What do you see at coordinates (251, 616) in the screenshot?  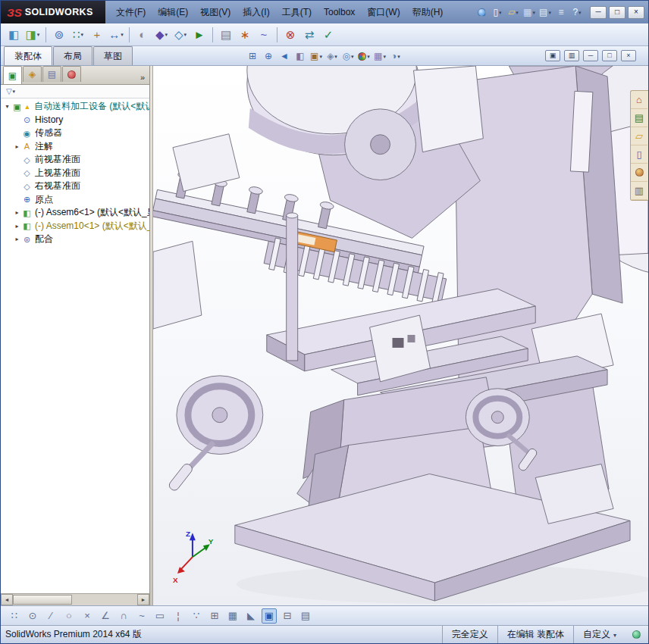 I see `triangle-icon: ◣` at bounding box center [251, 616].